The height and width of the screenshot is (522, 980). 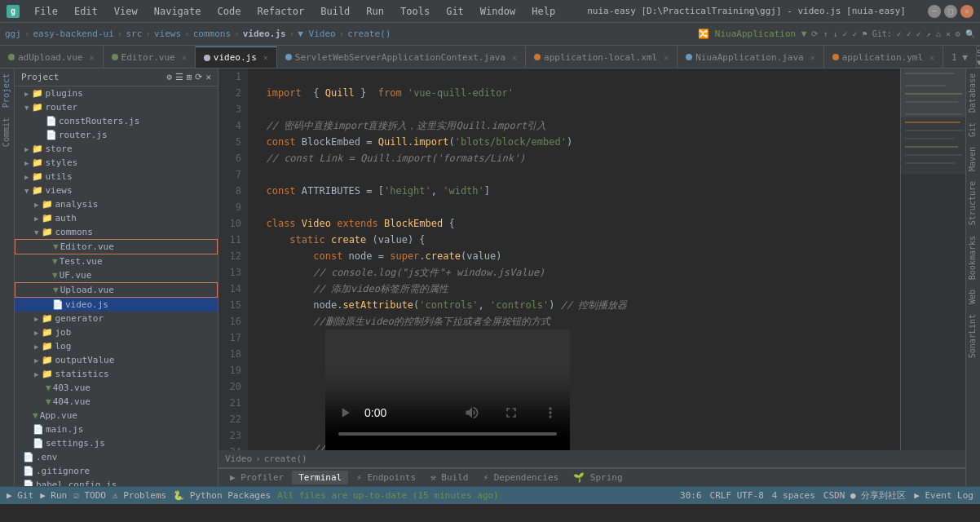 I want to click on status-python: 🐍 Python Packages, so click(x=222, y=496).